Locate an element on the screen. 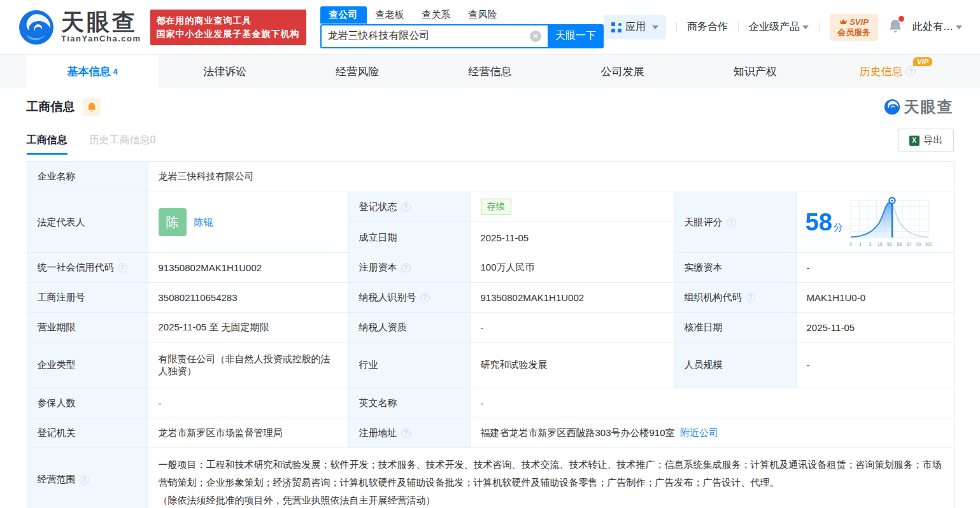 The width and height of the screenshot is (980, 508). subtab-business-info: 工商信息 is located at coordinates (47, 144).